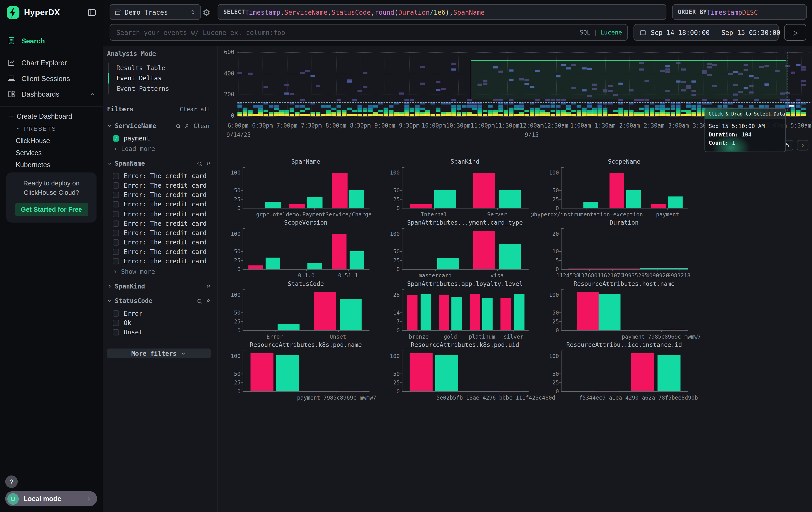 This screenshot has width=812, height=512. I want to click on more-filters-button: More filters, so click(159, 354).